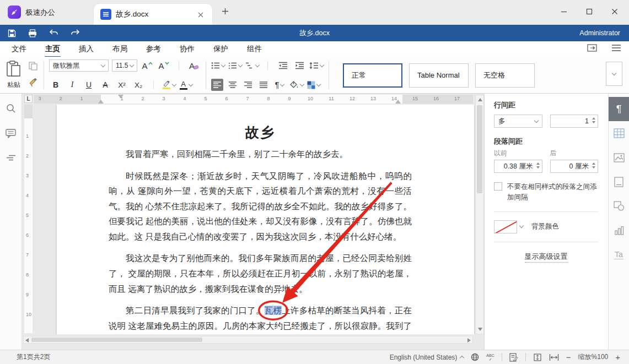  I want to click on comments-icon, so click(11, 134).